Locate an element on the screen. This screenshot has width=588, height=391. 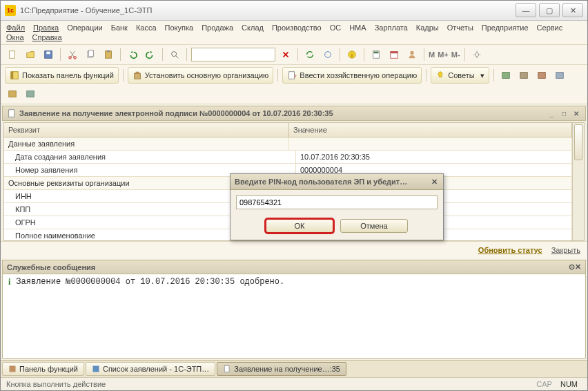
cell-attr: Дата создания заявления is located at coordinates (150, 157).